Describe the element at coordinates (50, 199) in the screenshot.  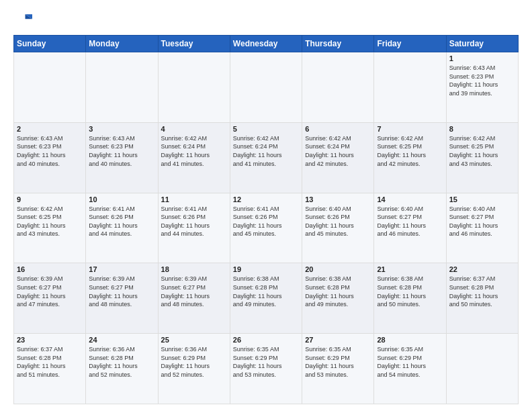
I see `day-number: 9` at that location.